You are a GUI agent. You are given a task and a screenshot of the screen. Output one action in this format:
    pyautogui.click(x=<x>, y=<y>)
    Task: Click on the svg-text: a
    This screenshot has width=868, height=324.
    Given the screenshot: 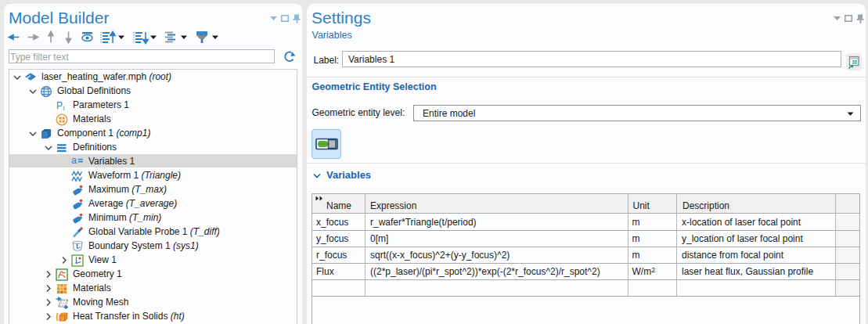 What is the action you would take?
    pyautogui.click(x=74, y=160)
    